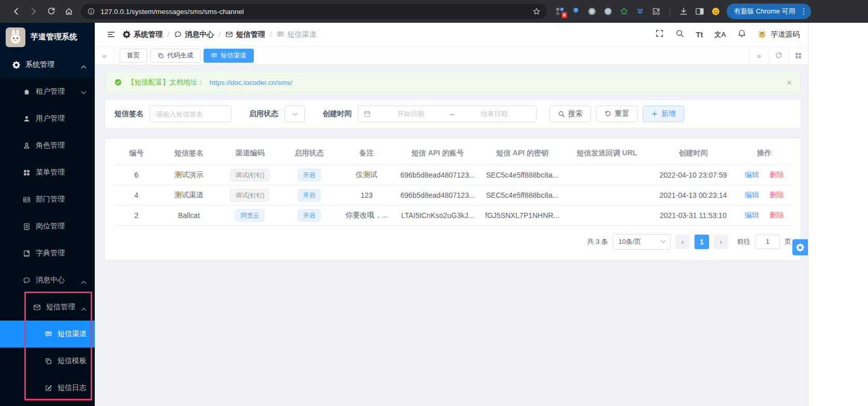 The width and height of the screenshot is (868, 406). I want to click on language-icon: 文A, so click(720, 35).